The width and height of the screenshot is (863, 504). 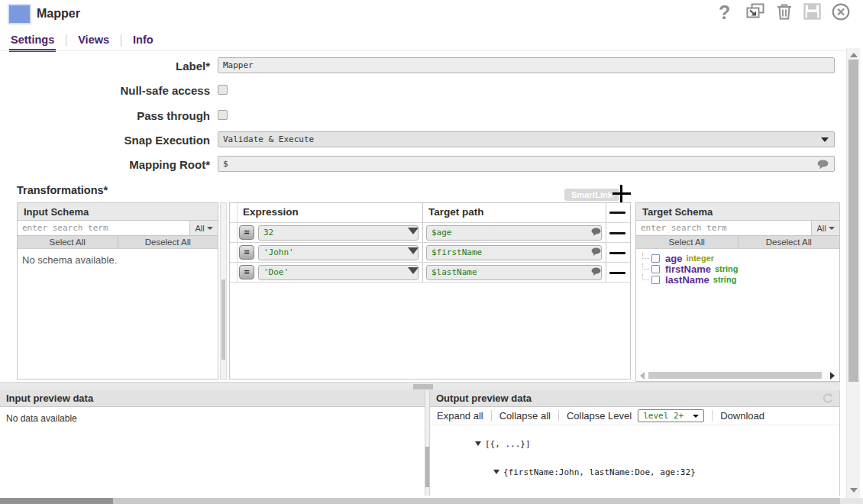 I want to click on preview-splitter, so click(x=420, y=386).